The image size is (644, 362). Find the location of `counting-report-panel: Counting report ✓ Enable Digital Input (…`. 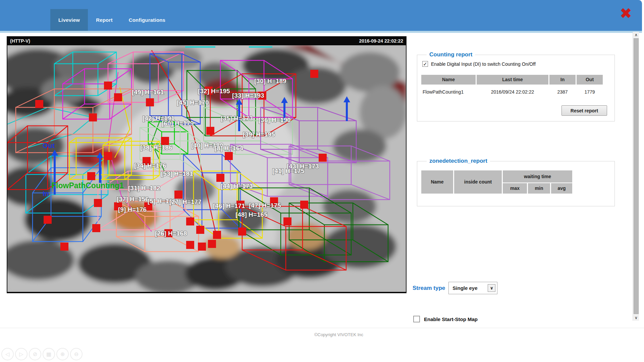

counting-report-panel: Counting report ✓ Enable Digital Input (… is located at coordinates (516, 88).